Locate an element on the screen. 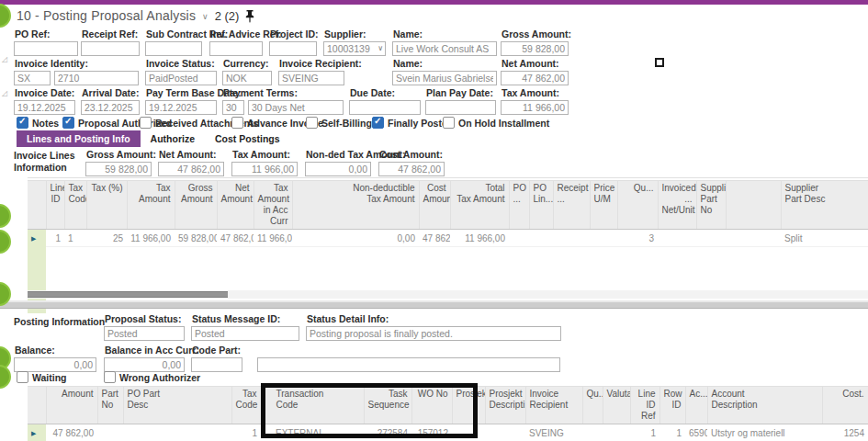  cell-non-deductible-tax: 0,00 is located at coordinates (355, 239).